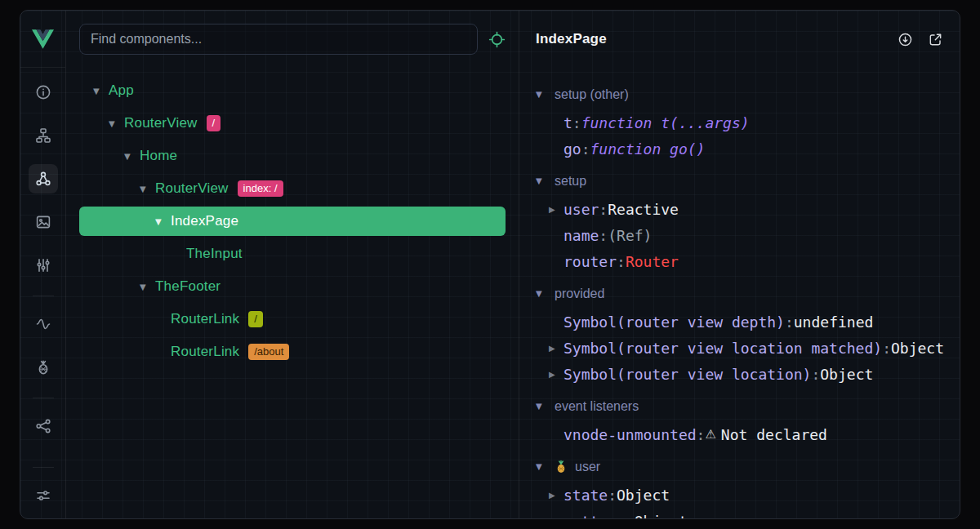 Image resolution: width=980 pixels, height=529 pixels. Describe the element at coordinates (834, 322) in the screenshot. I see `property-value: undefined` at that location.